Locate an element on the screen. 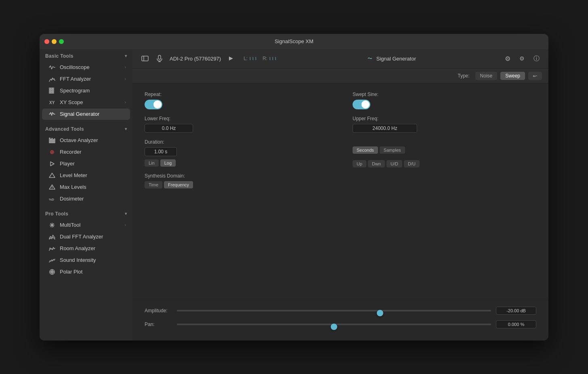  toolbar: ADI-2 Pro (57760297) L: ⌇⌇⌇ R: ⌇⌇⌇ 〜 Sig… is located at coordinates (340, 59).